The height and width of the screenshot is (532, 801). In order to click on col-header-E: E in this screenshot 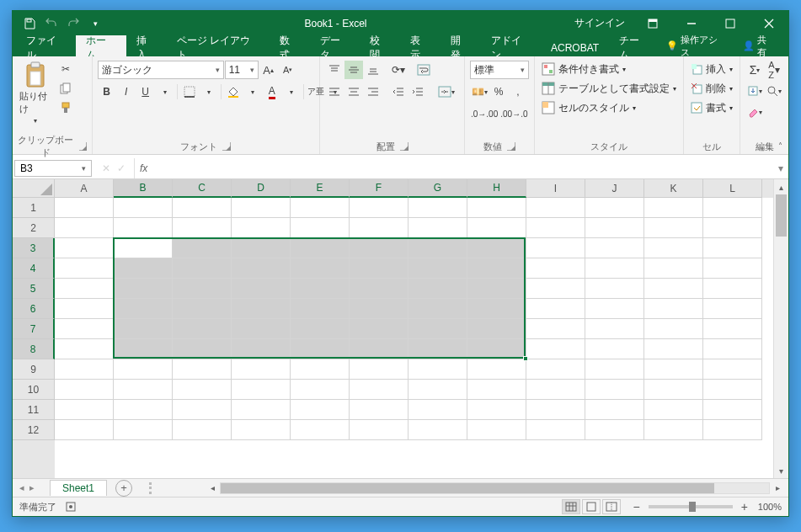, I will do `click(320, 189)`.